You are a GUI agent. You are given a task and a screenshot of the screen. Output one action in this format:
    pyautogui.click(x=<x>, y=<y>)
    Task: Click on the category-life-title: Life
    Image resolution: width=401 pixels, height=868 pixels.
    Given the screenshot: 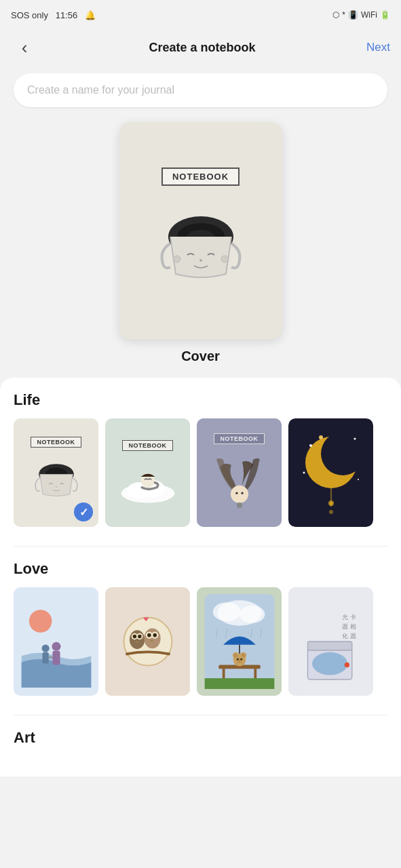 What is the action you would take?
    pyautogui.click(x=201, y=400)
    